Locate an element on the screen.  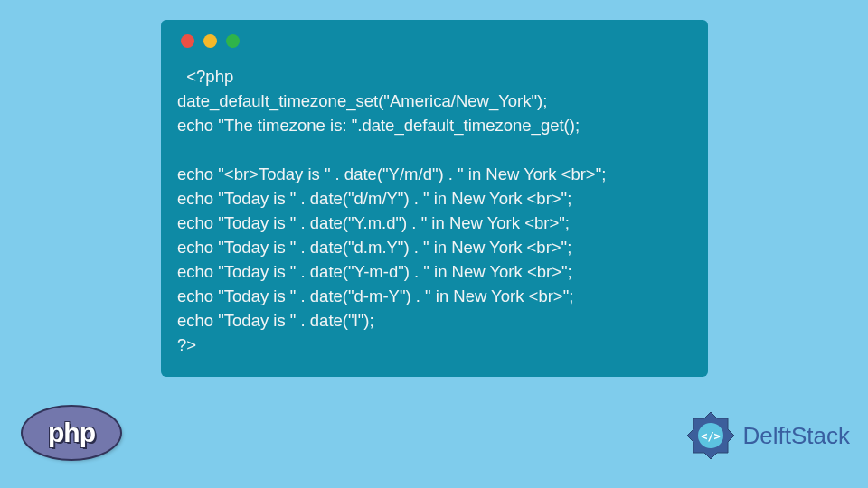
window-controls is located at coordinates (436, 42).